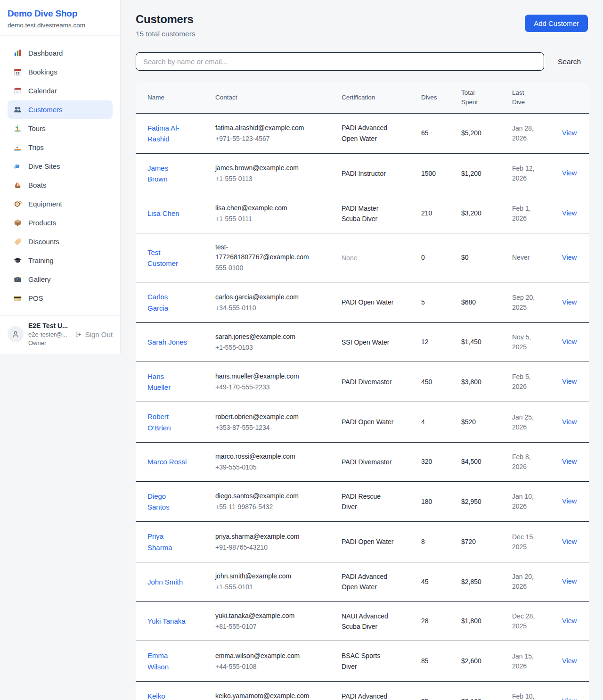 Image resolution: width=603 pixels, height=700 pixels. I want to click on bookings-icon: 17, so click(18, 72).